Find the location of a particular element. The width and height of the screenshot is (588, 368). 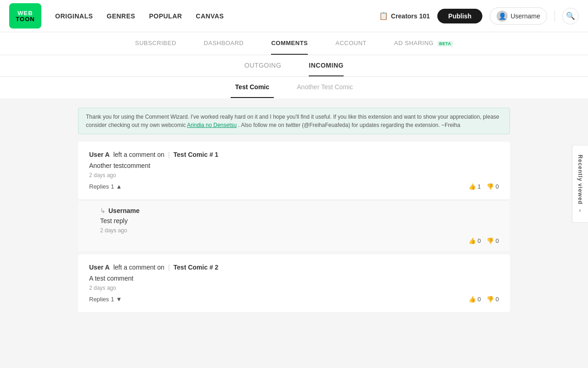

username-button: 👤 Username is located at coordinates (518, 16).